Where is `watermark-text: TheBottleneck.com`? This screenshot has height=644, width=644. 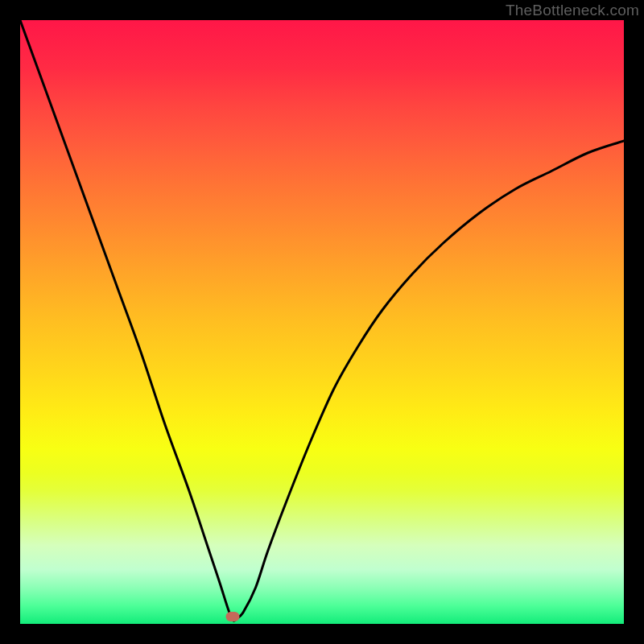 watermark-text: TheBottleneck.com is located at coordinates (572, 10).